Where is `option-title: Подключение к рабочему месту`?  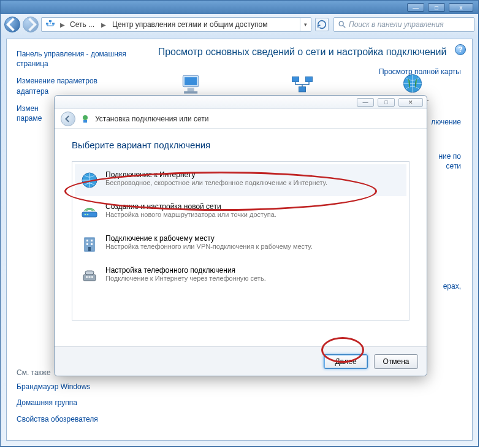 option-title: Подключение к рабочему месту is located at coordinates (209, 238).